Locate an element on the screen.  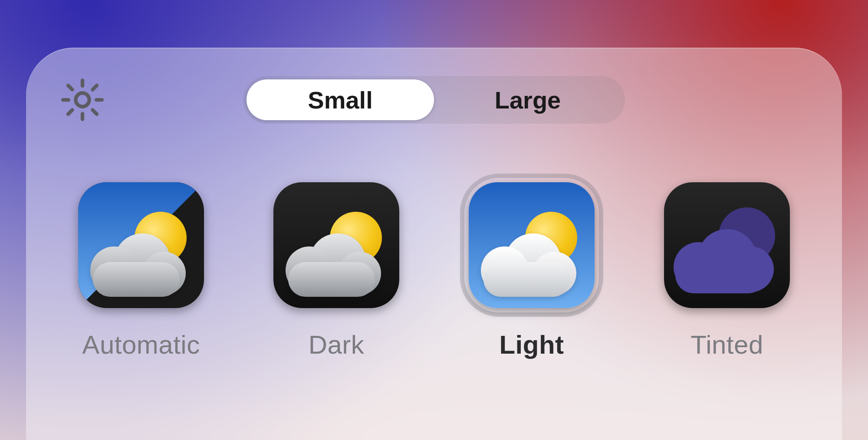
segment-large: Large is located at coordinates (528, 100).